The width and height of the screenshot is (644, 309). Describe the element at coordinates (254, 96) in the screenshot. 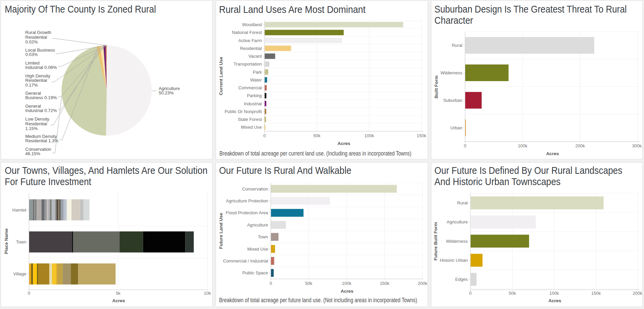

I see `svg-text: Parking` at that location.